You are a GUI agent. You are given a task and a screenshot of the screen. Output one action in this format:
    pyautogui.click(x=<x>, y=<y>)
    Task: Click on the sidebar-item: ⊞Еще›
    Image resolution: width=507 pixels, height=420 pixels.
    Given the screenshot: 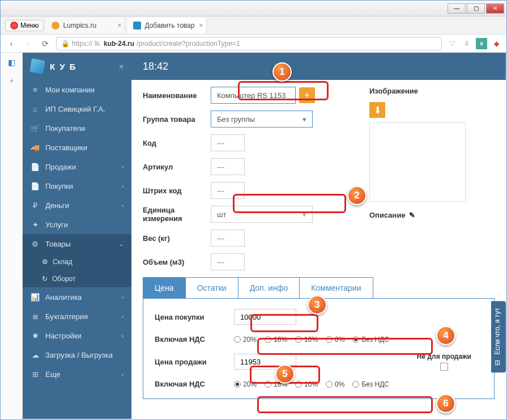 What is the action you would take?
    pyautogui.click(x=77, y=374)
    